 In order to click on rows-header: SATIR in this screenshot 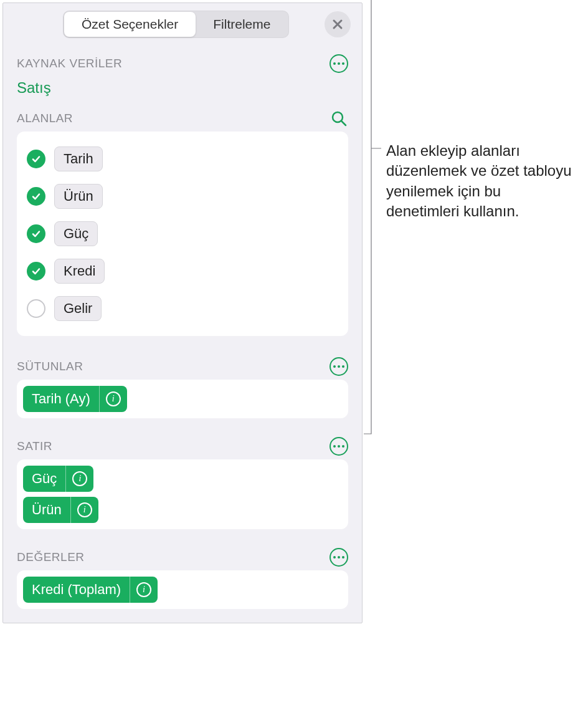, I will do `click(183, 446)`.